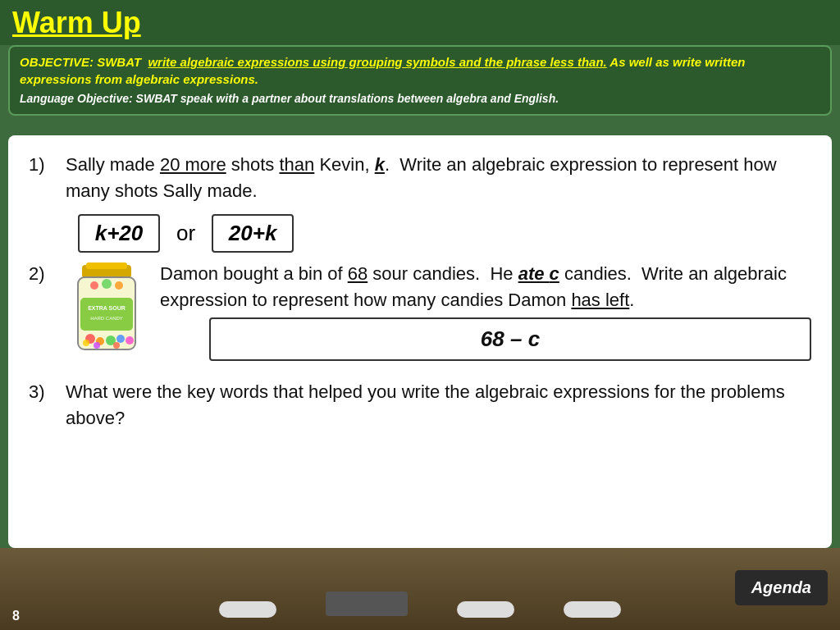 Image resolution: width=840 pixels, height=630 pixels. What do you see at coordinates (420, 178) in the screenshot?
I see `problem-1: 1) Sally made 20 more shots than Kevin, …` at bounding box center [420, 178].